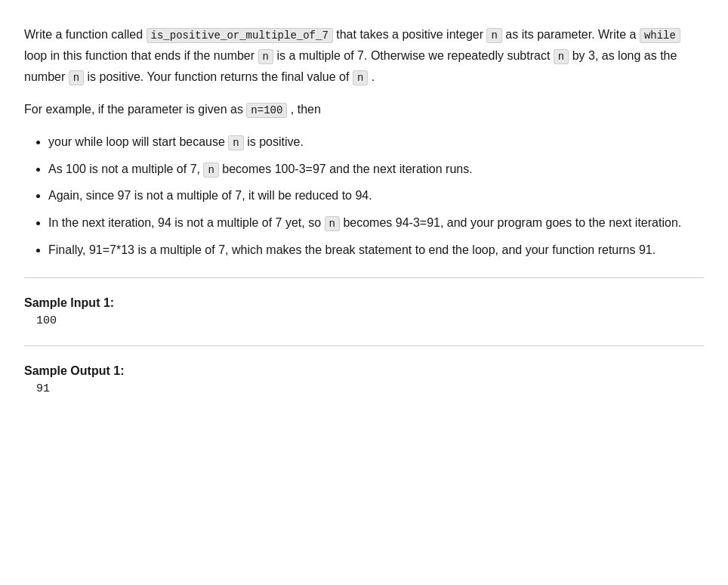  Describe the element at coordinates (414, 56) in the screenshot. I see `p1-text-5: is a multiple of 7. Otherwise we repeate…` at that location.